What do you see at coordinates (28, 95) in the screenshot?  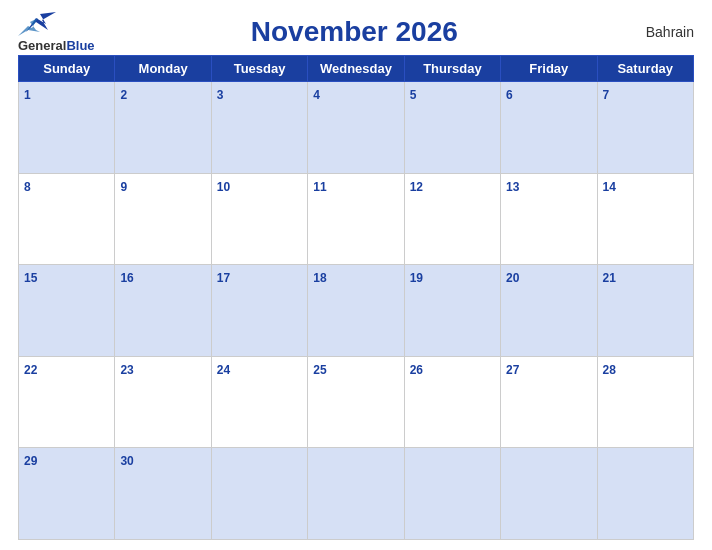 I see `day-number: 1` at bounding box center [28, 95].